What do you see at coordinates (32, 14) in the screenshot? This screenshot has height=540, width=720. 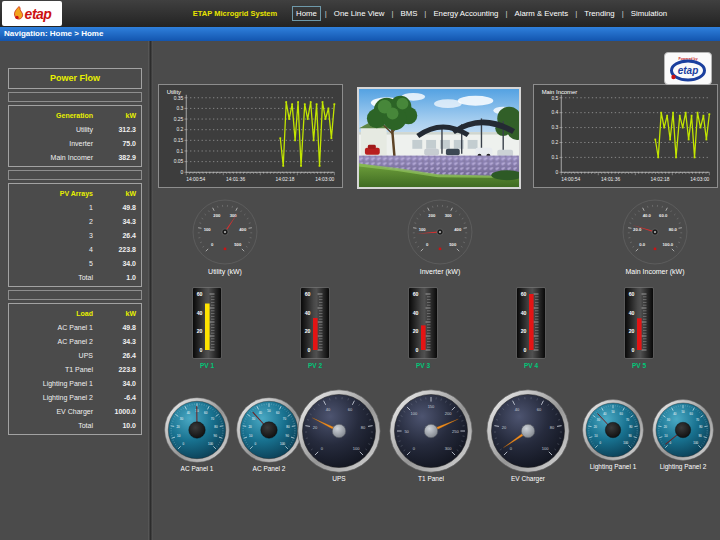 I see `etap-logo: etap` at bounding box center [32, 14].